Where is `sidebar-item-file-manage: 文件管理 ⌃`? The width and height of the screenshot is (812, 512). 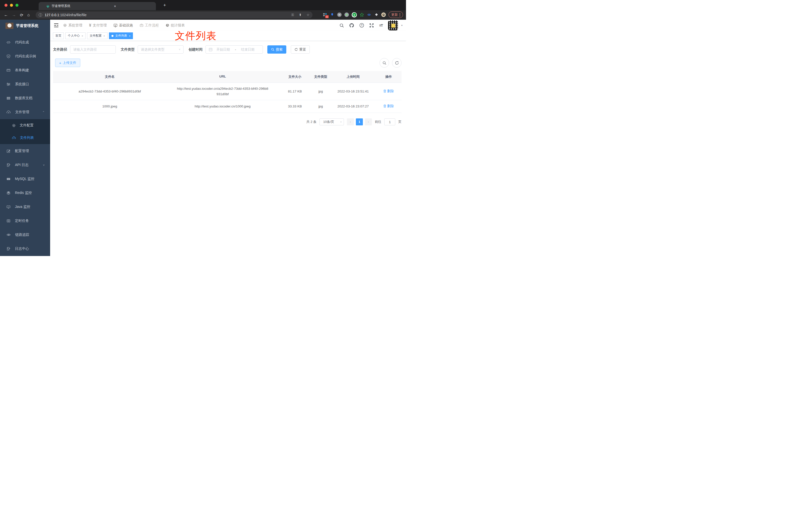
sidebar-item-file-manage: 文件管理 ⌃ is located at coordinates (25, 112).